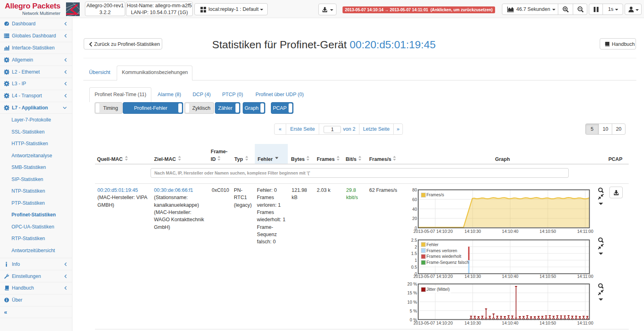 This screenshot has height=331, width=644. I want to click on svg-text: 80, so click(415, 190).